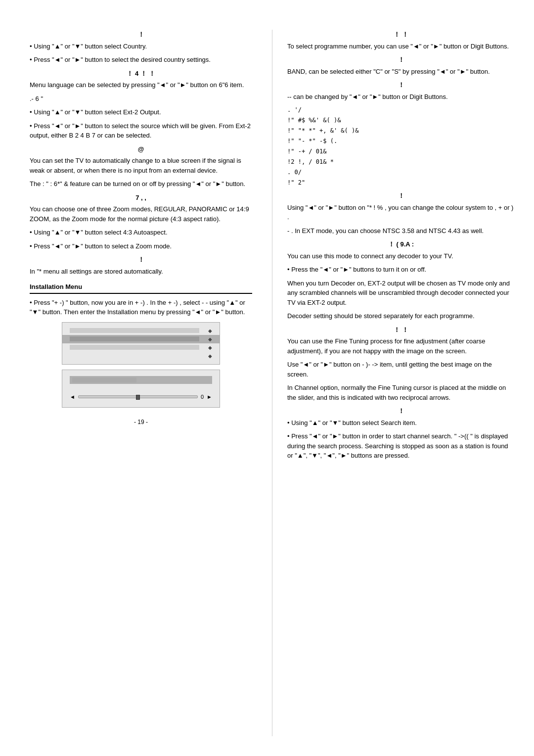 This screenshot has height=756, width=534. Describe the element at coordinates (401, 141) in the screenshot. I see `symbol-row-3: !" "- *" -$ (.` at that location.